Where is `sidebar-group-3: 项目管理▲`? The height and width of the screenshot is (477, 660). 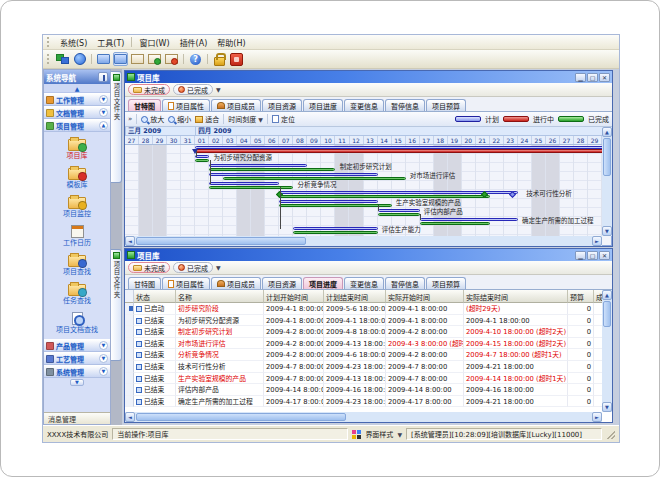
sidebar-group-3: 项目管理▲ is located at coordinates (77, 126).